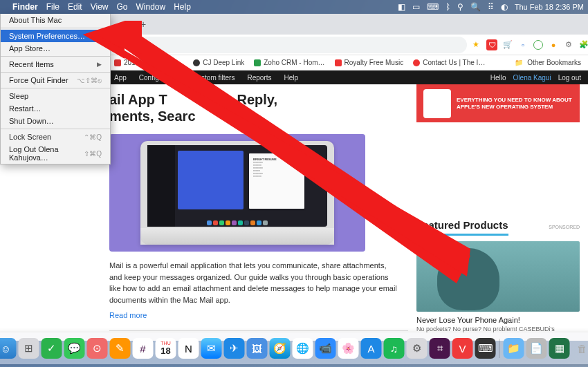 This screenshot has width=588, height=367. Describe the element at coordinates (294, 348) in the screenshot. I see `dock: ☺ ⊞ ✓ 💬 ⊙ ✎ # THU18 N ✉ ✈ 🖼 🧭 🌐 📹 🌸 A ♫ …` at that location.